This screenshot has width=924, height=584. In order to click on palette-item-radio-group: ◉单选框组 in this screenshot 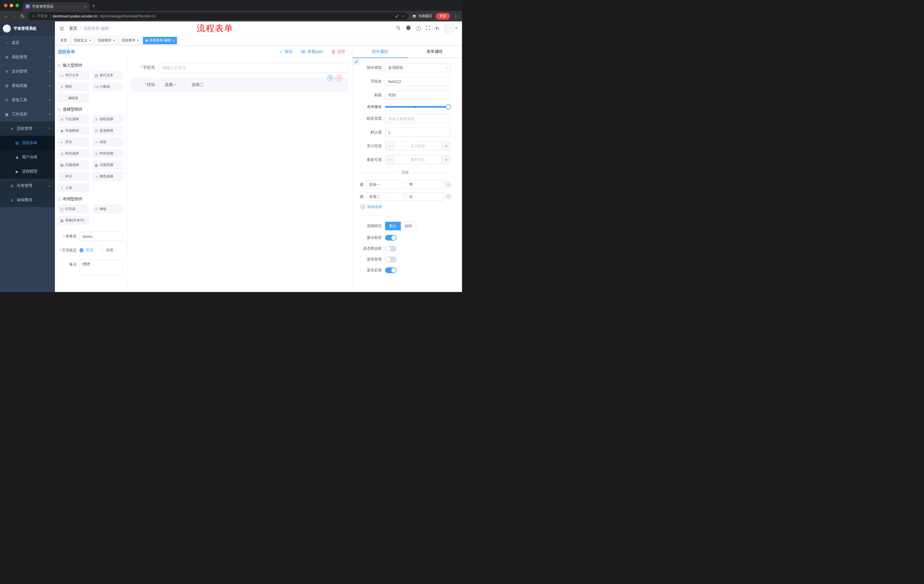, I will do `click(73, 130)`.